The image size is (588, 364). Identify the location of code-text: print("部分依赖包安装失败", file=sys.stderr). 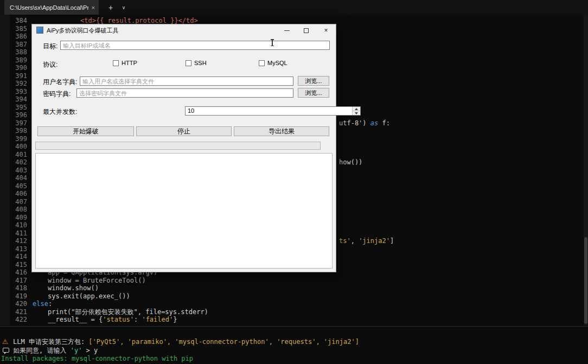
(128, 312).